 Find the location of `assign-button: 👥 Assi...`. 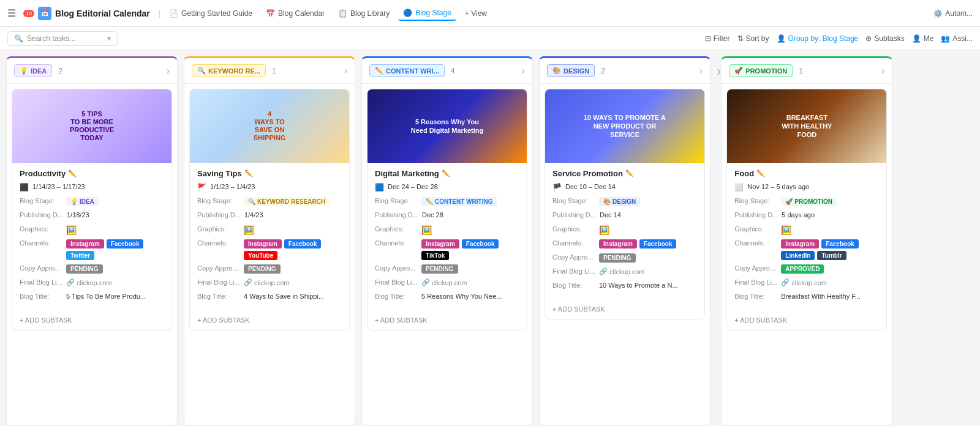

assign-button: 👥 Assi... is located at coordinates (957, 39).